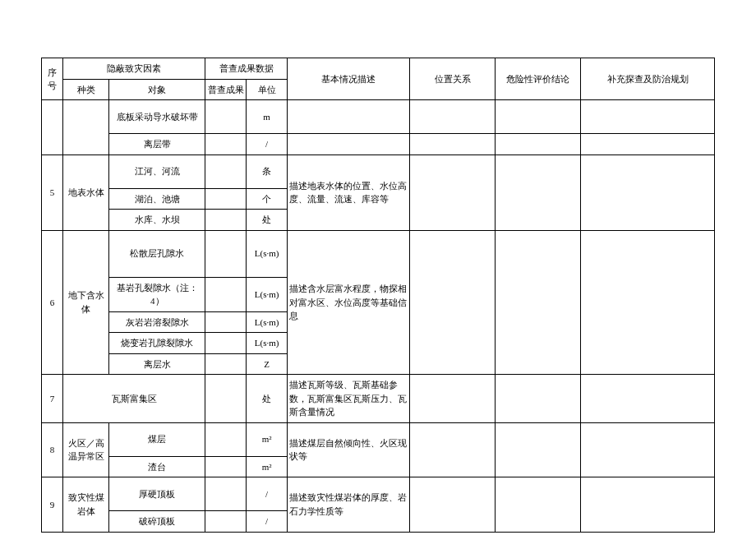  Describe the element at coordinates (158, 522) in the screenshot. I see `cell-object: 破碎顶板` at that location.